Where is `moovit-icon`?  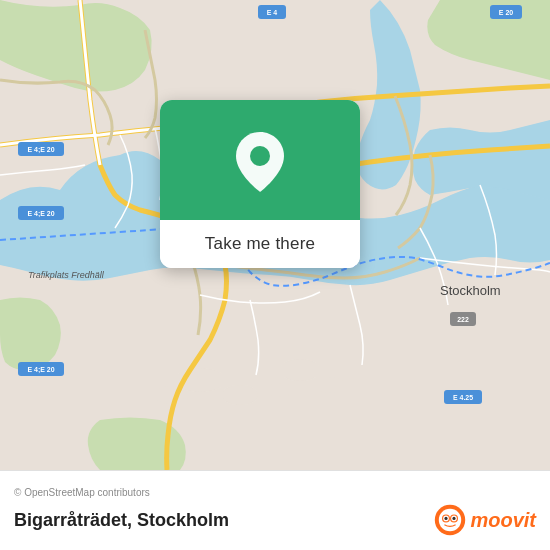
moovit-icon is located at coordinates (450, 520).